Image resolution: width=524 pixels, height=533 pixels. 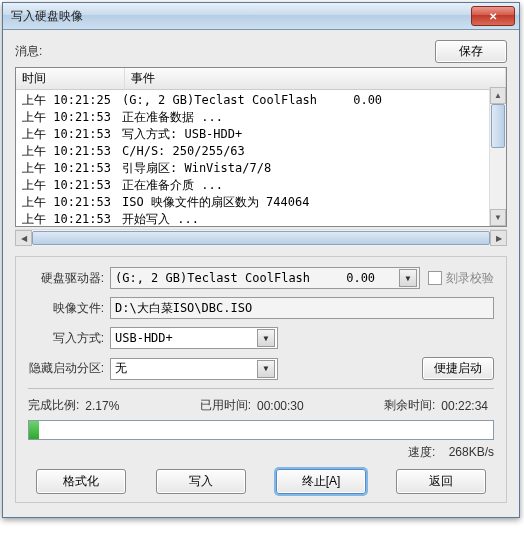 I want to click on vertical-scrollbar: ▲ ▼, so click(x=498, y=156).